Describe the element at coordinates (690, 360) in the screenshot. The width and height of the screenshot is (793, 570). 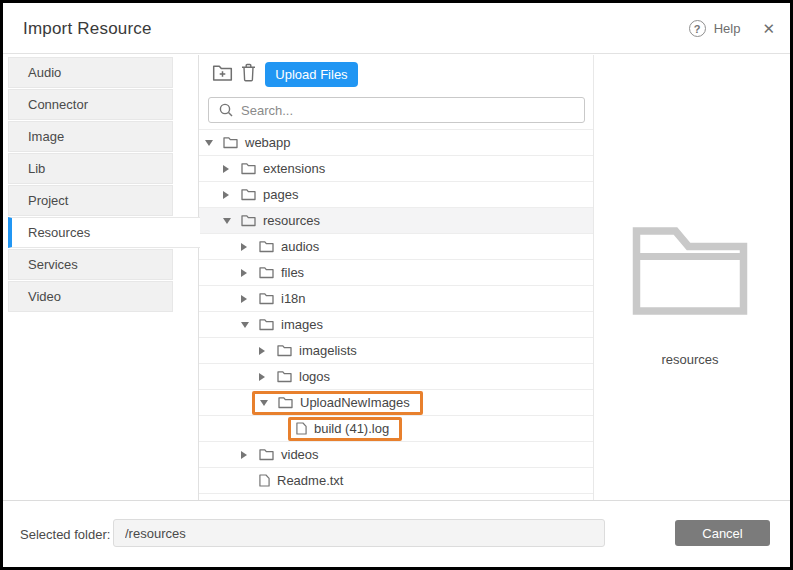
I see `preview-folder-name: resources` at that location.